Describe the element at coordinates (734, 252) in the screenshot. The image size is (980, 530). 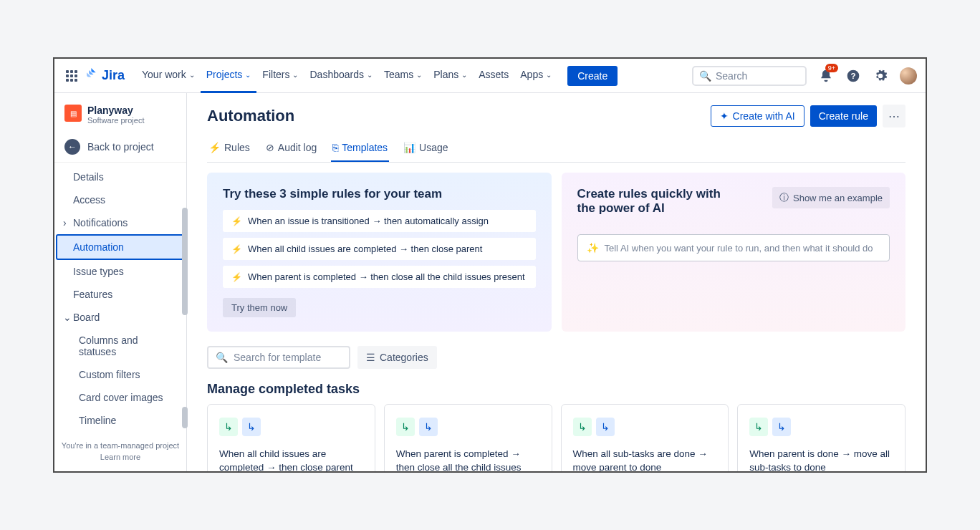
I see `ai-panel: Create rules quickly with the power of A…` at that location.